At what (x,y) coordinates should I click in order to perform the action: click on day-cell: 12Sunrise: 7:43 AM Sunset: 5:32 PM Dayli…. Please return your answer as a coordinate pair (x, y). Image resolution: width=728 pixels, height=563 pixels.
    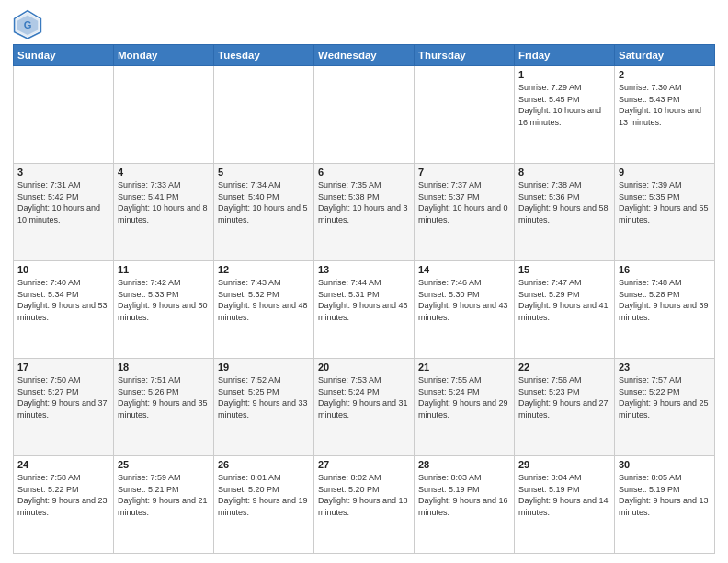
    Looking at the image, I should click on (265, 310).